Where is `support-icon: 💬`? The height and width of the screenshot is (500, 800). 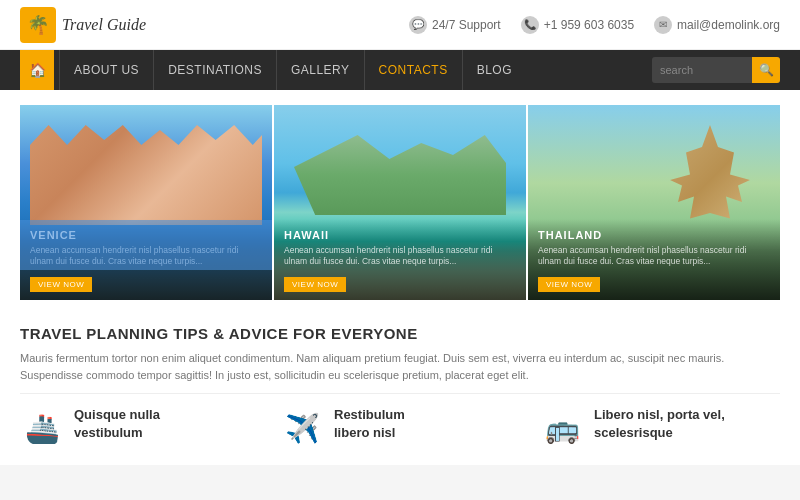 support-icon: 💬 is located at coordinates (418, 25).